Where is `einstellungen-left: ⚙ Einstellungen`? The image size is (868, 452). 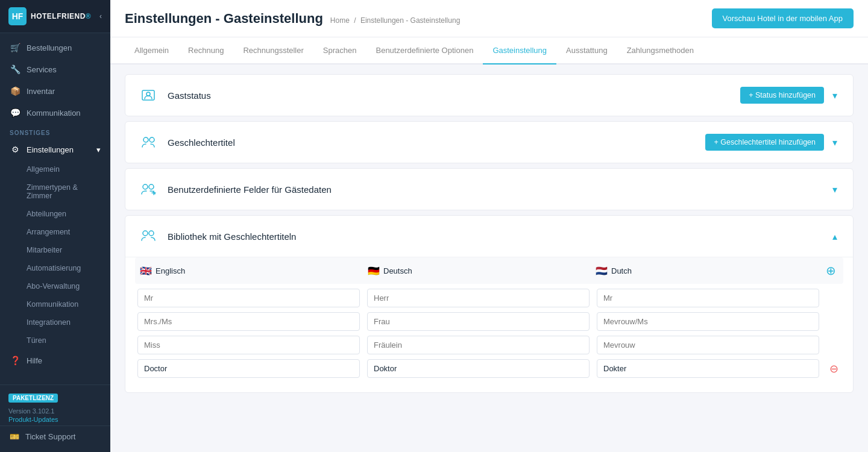
einstellungen-left: ⚙ Einstellungen is located at coordinates (42, 149).